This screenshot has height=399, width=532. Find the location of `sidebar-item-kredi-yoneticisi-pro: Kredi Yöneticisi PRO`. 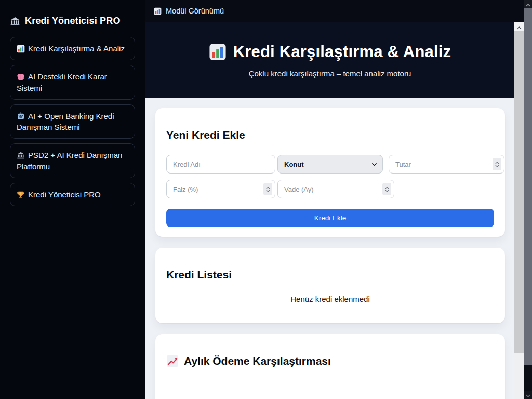

sidebar-item-kredi-yoneticisi-pro: Kredi Yöneticisi PRO is located at coordinates (73, 194).